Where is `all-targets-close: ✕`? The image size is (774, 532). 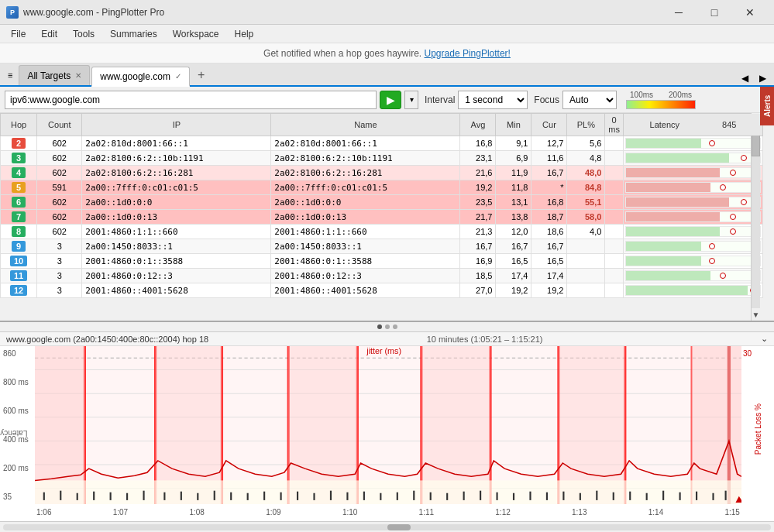 all-targets-close: ✕ is located at coordinates (78, 76).